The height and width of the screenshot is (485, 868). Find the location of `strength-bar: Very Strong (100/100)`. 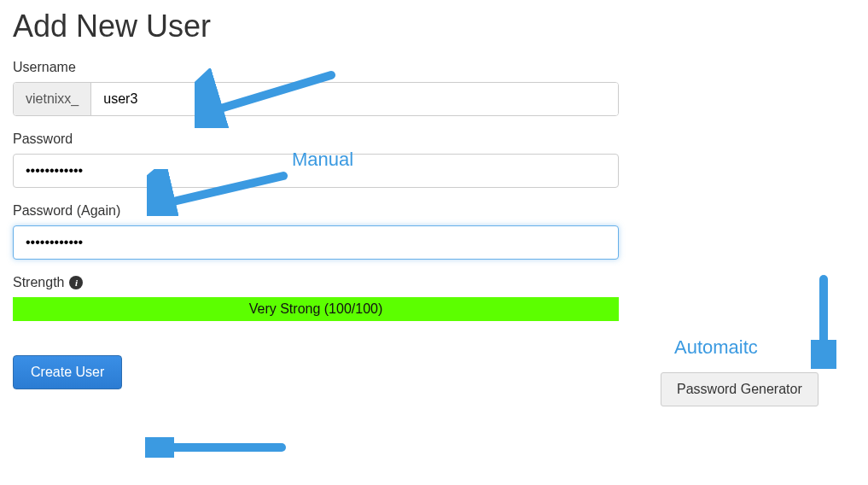

strength-bar: Very Strong (100/100) is located at coordinates (316, 309).